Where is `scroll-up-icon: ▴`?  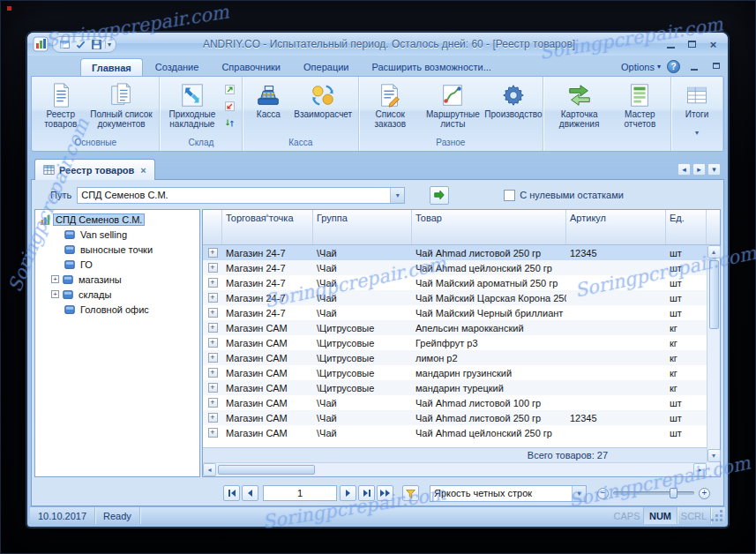
scroll-up-icon: ▴ is located at coordinates (715, 252).